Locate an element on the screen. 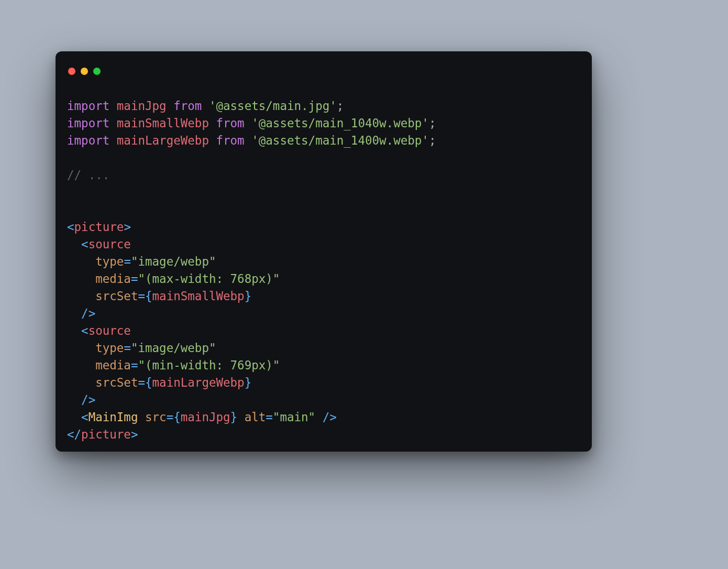  jsx-component: MainImg is located at coordinates (113, 417).